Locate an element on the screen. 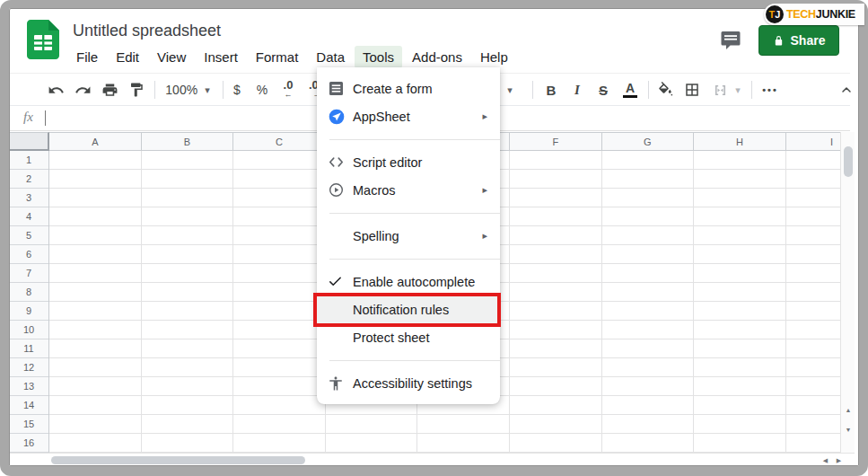 The width and height of the screenshot is (868, 476). row-header-14: 14 is located at coordinates (29, 406).